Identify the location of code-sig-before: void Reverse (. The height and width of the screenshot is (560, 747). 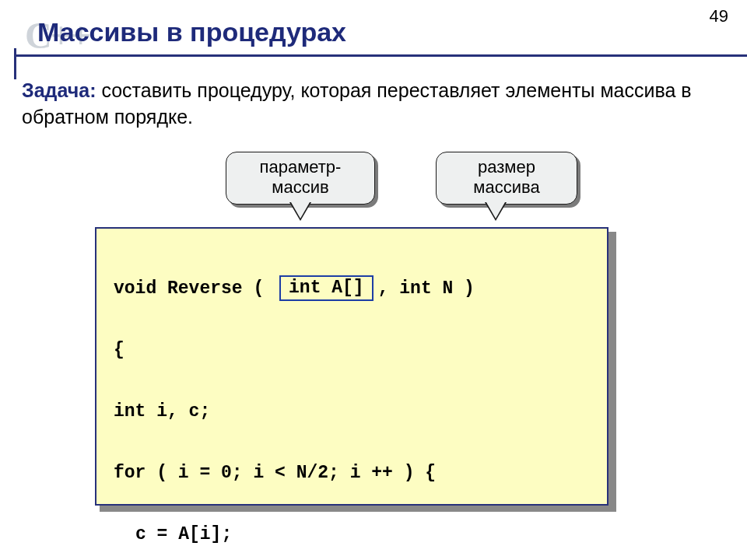
(188, 289).